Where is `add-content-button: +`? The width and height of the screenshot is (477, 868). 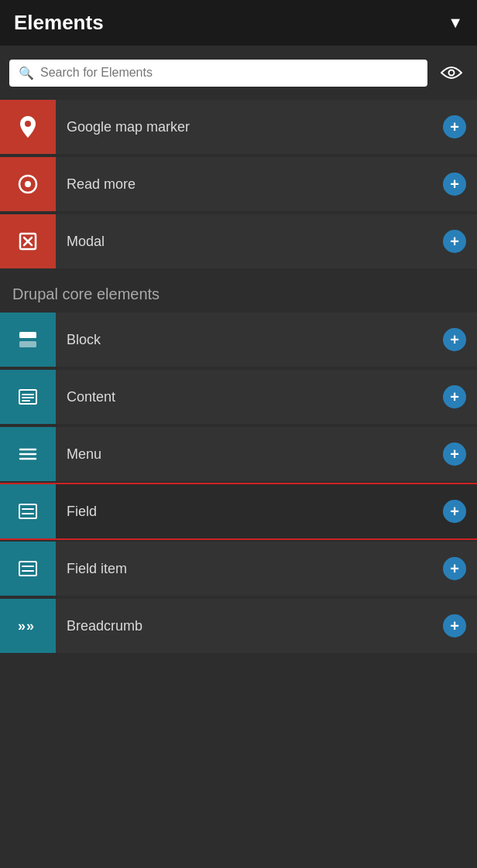
add-content-button: + is located at coordinates (455, 397).